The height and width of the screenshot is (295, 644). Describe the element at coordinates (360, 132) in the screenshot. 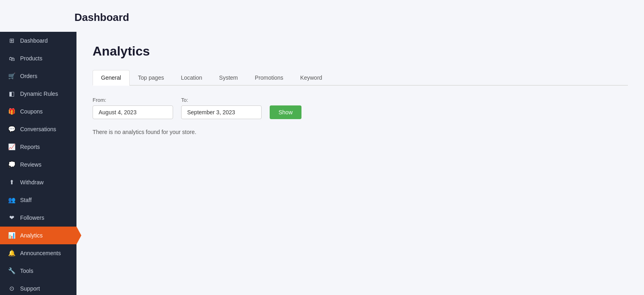

I see `no-data-message: There is no analytics found for your sto…` at that location.